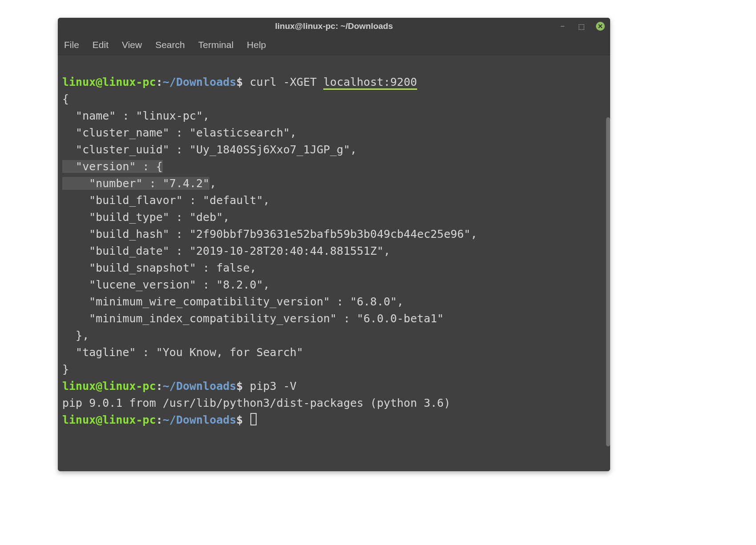 This screenshot has height=545, width=756. Describe the element at coordinates (159, 268) in the screenshot. I see `output-line: "build_snapshot" : false,` at that location.